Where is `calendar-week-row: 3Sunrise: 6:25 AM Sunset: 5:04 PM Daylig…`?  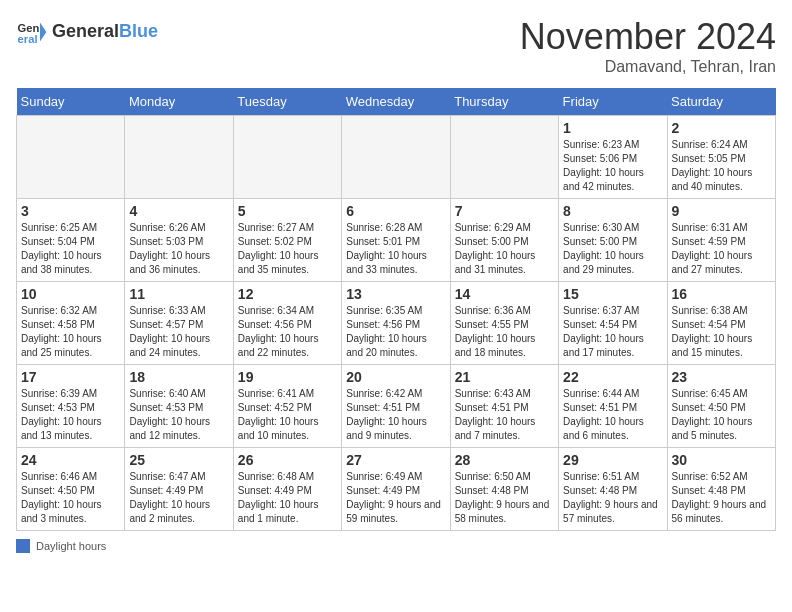 calendar-week-row: 3Sunrise: 6:25 AM Sunset: 5:04 PM Daylig… is located at coordinates (396, 240).